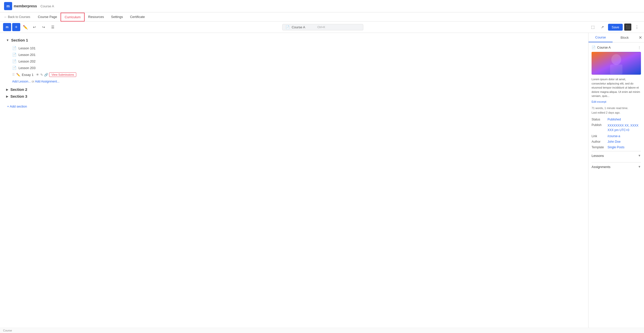 The image size is (644, 333). I want to click on panel-field-status: Status Published, so click(616, 119).